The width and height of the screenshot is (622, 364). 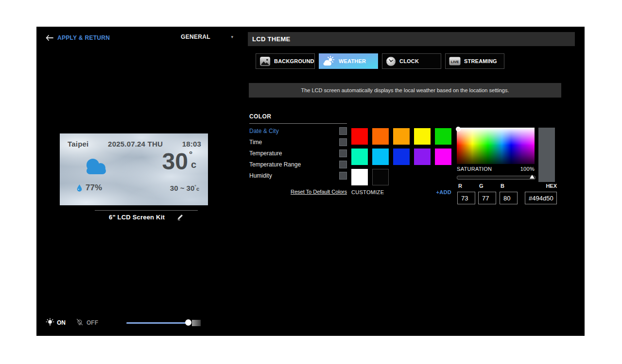 What do you see at coordinates (146, 215) in the screenshot?
I see `device-name-row: 6" LCD Screen Kit` at bounding box center [146, 215].